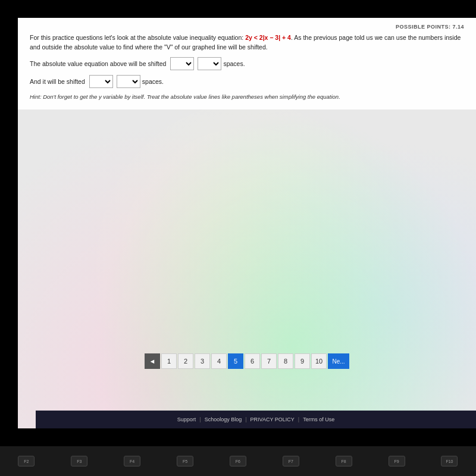 The image size is (476, 476). Describe the element at coordinates (273, 419) in the screenshot. I see `privacy-link: PRIVACY POLICY` at that location.